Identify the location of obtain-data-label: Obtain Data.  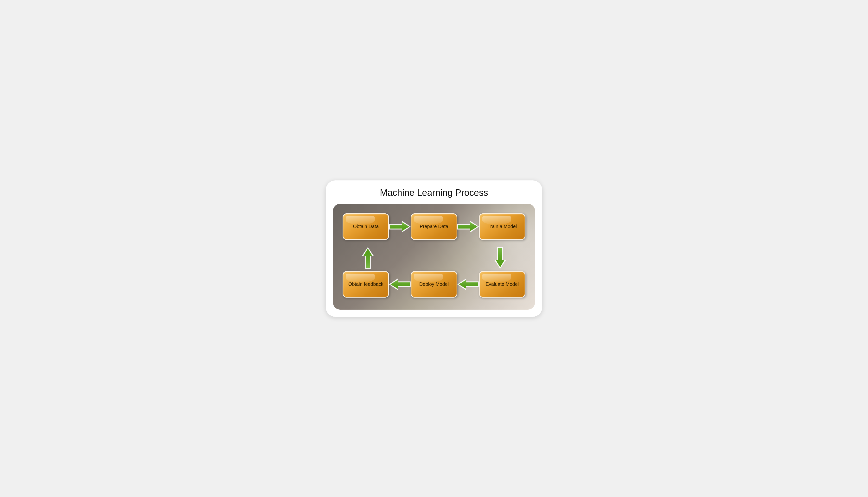
(366, 227).